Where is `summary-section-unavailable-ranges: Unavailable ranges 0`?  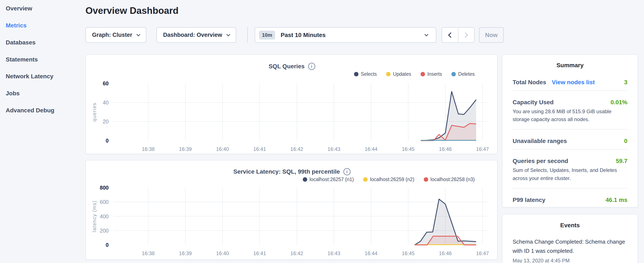
summary-section-unavailable-ranges: Unavailable ranges 0 is located at coordinates (570, 142).